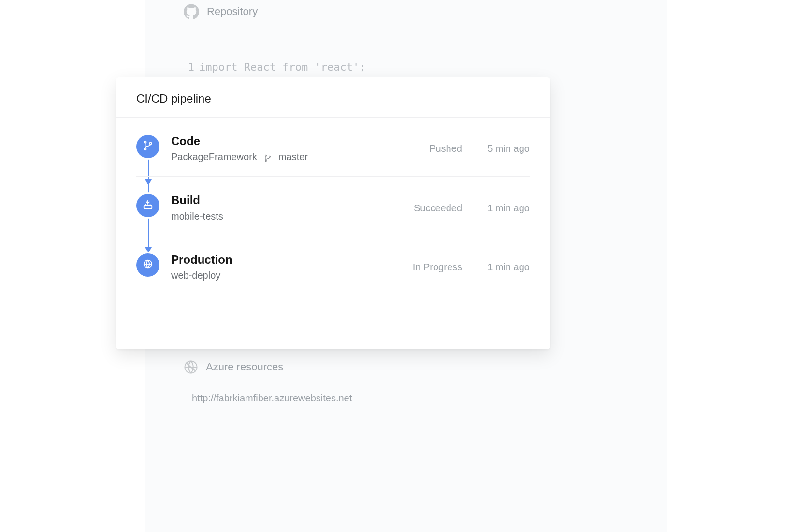 The height and width of the screenshot is (532, 812). I want to click on build-icon, so click(148, 206).